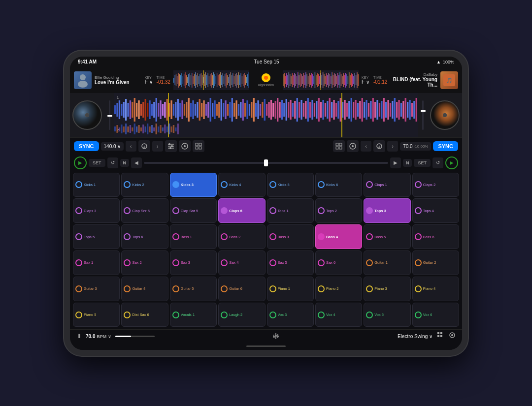 The height and width of the screenshot is (406, 532). What do you see at coordinates (438, 163) in the screenshot?
I see `right-loop-button: ↺` at bounding box center [438, 163].